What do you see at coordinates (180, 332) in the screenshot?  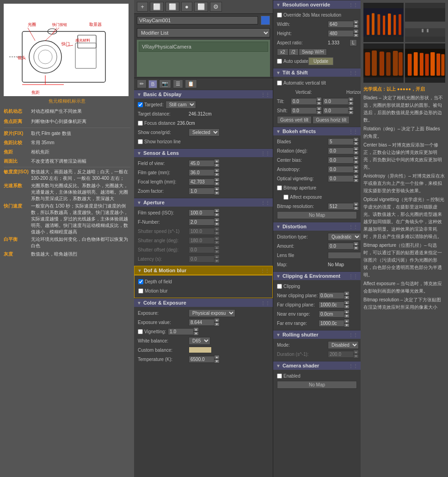 I see `vignetting-input` at bounding box center [180, 332].